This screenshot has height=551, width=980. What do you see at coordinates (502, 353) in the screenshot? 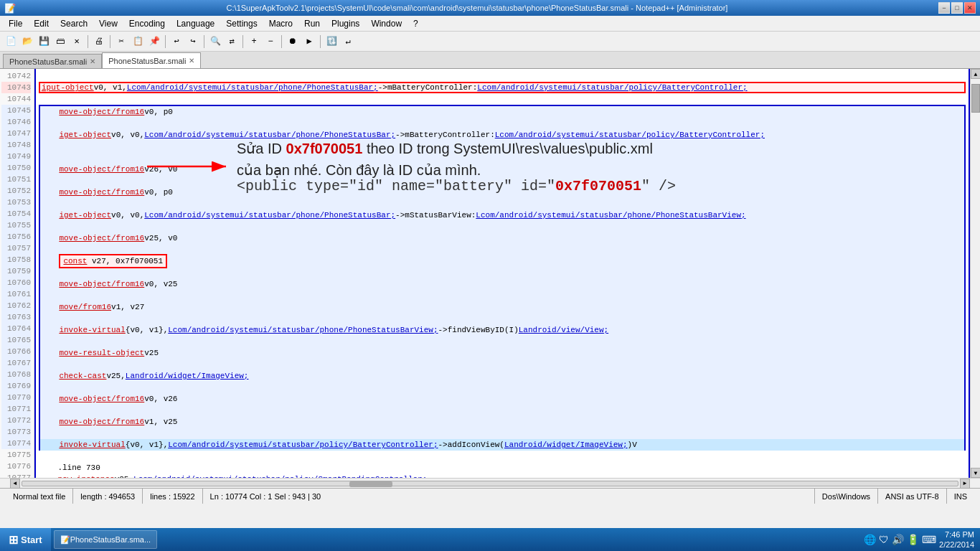
I see `code-line-10766: move-result-object v25` at bounding box center [502, 353].